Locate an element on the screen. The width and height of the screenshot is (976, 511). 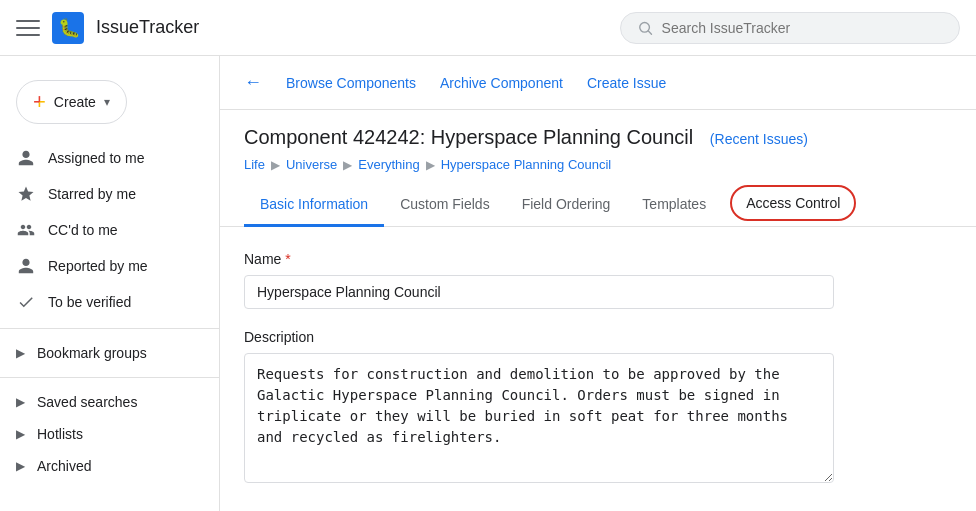
breadcrumb-universe: Universe is located at coordinates (312, 164).